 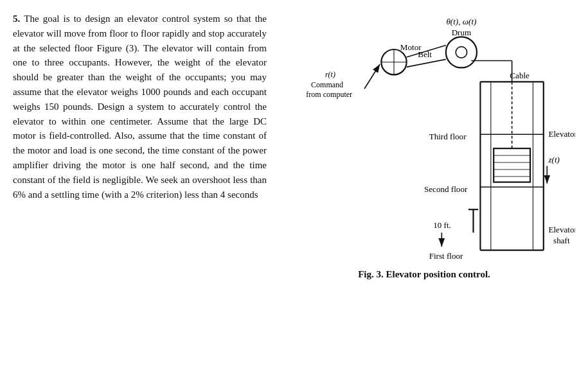 I want to click on svg-text: Command, so click(x=327, y=85).